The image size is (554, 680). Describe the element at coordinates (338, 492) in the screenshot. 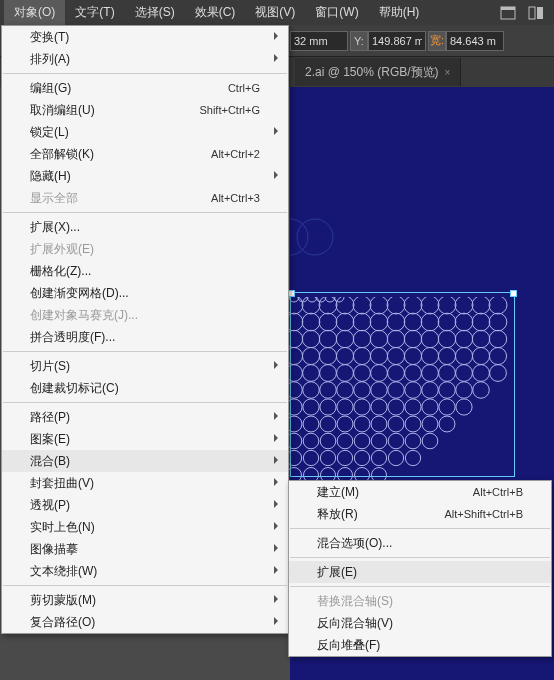

I see `menu-item-label: 建立(M)` at that location.